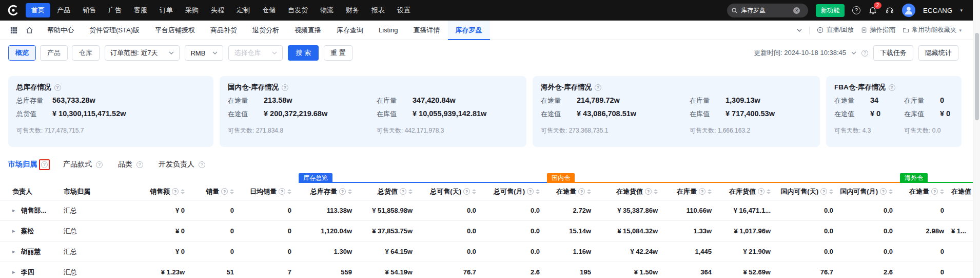 The image size is (980, 278). What do you see at coordinates (890, 10) in the screenshot?
I see `customer-service-headset-icon` at bounding box center [890, 10].